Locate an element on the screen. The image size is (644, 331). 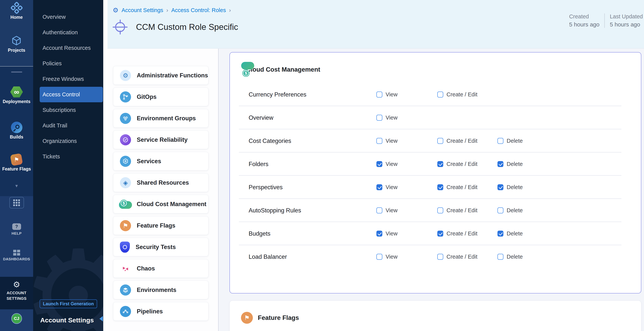
resource-label: Overview is located at coordinates (312, 118).